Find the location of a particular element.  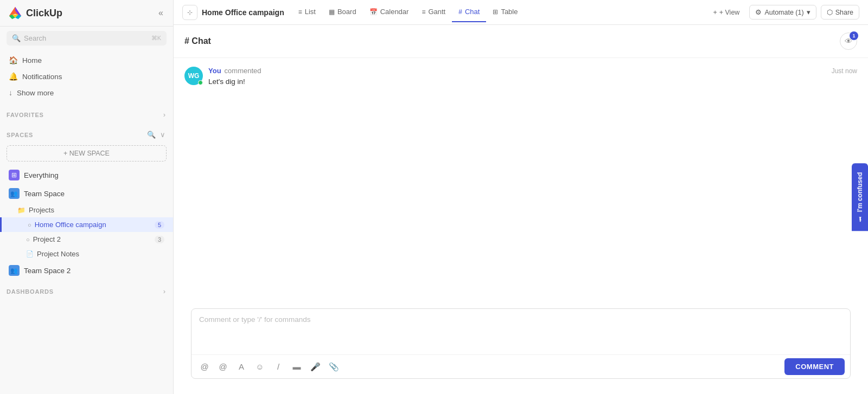

list-item-project-notes: 📄 Project Notes is located at coordinates (87, 254).